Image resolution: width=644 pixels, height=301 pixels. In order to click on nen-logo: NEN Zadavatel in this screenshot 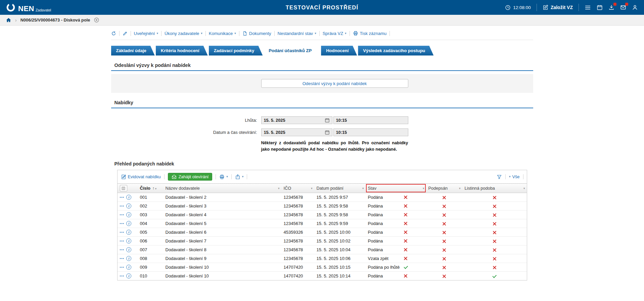, I will do `click(29, 7)`.